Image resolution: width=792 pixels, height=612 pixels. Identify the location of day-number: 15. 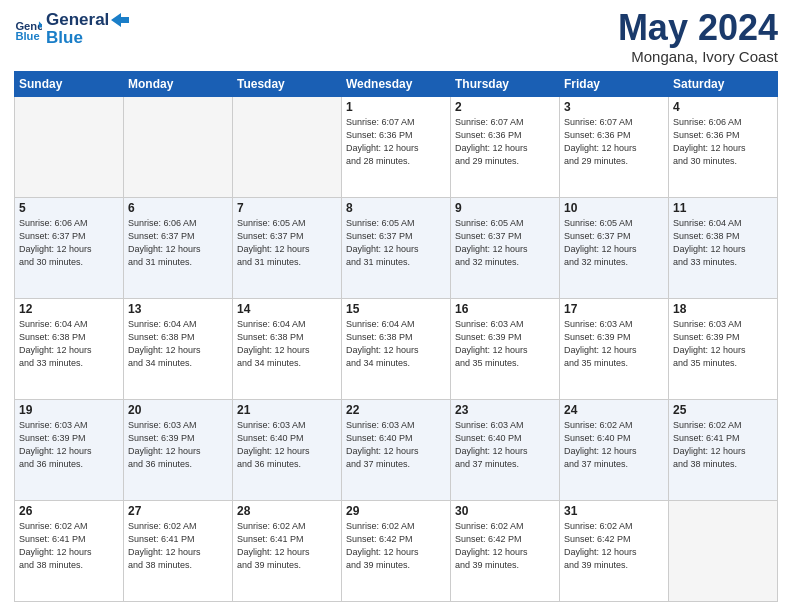
(396, 309).